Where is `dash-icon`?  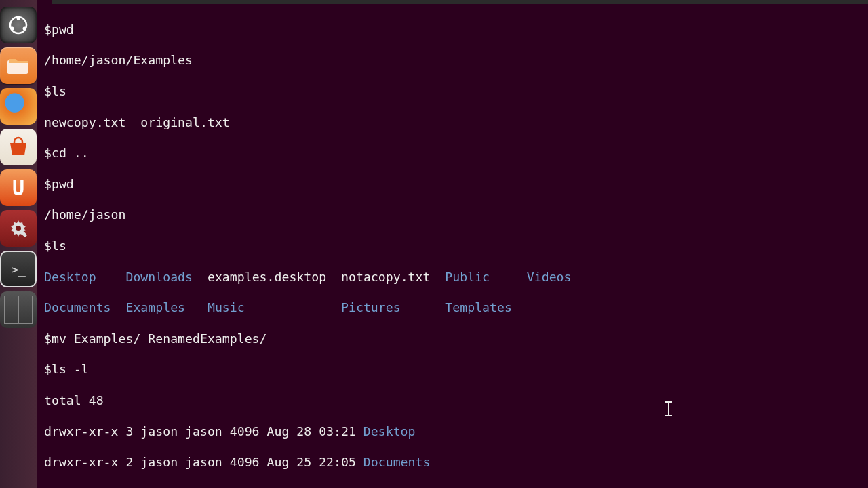 dash-icon is located at coordinates (18, 25).